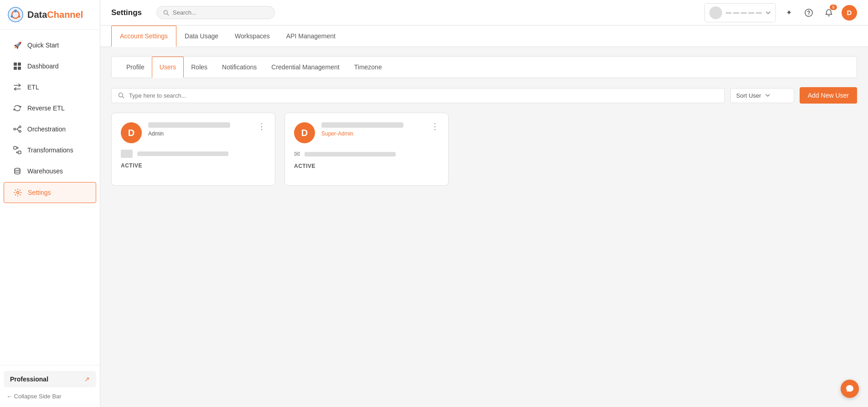  I want to click on user-card: D Admin ⋮ ACTIVE, so click(193, 149).